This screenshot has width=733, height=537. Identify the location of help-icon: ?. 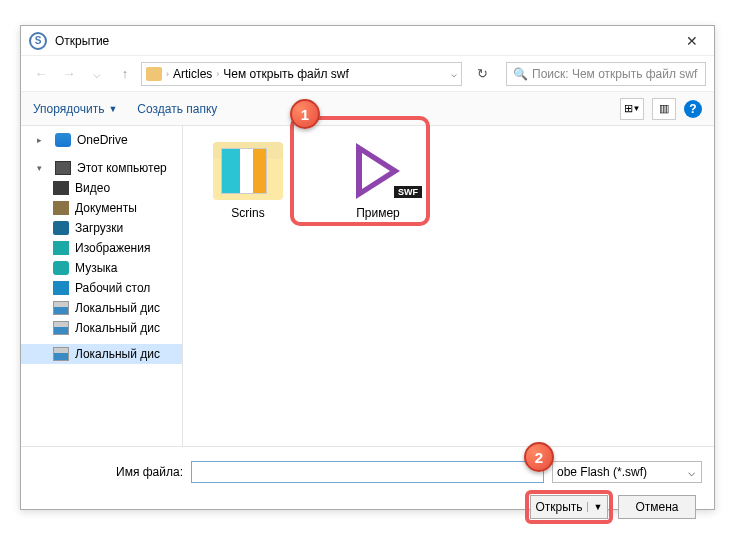
(693, 109).